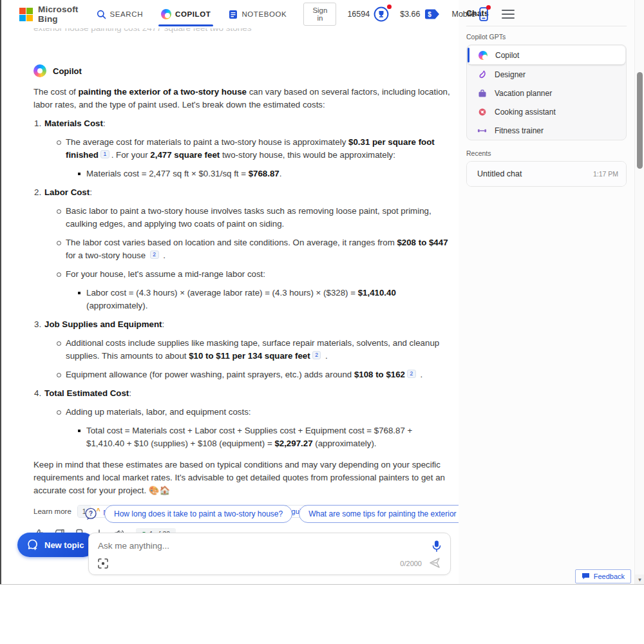 The width and height of the screenshot is (644, 644). Describe the element at coordinates (127, 14) in the screenshot. I see `tab-search-label: SEARCH` at that location.